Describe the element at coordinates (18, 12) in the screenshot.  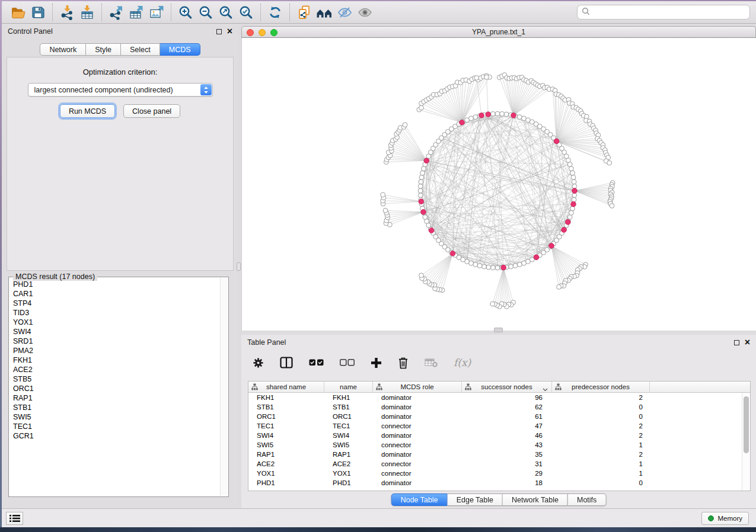
I see `open-session-icon` at that location.